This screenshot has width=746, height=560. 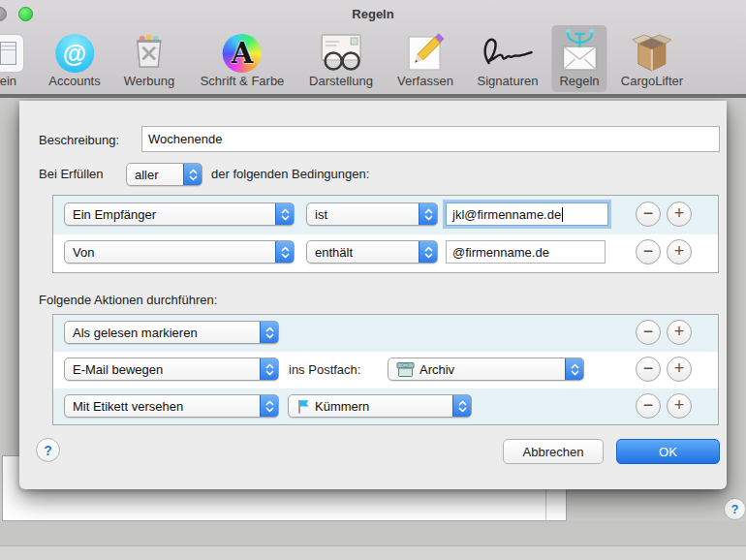 What do you see at coordinates (430, 140) in the screenshot?
I see `description-input: Wochenende` at bounding box center [430, 140].